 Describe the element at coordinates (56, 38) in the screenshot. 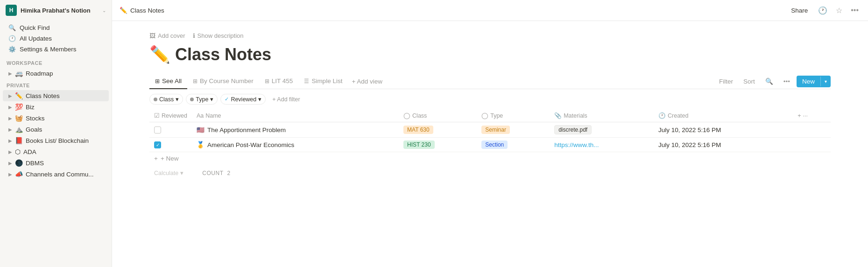

I see `sidebar-item-all-updates: 🕐 All Updates` at that location.